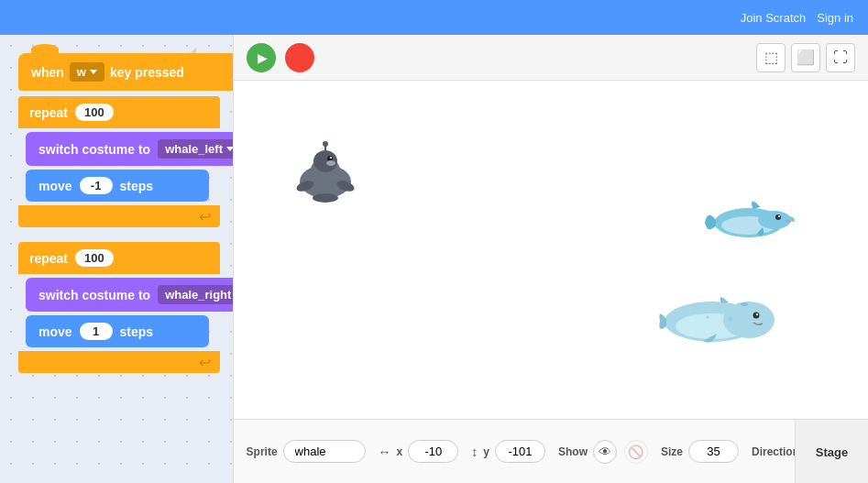 Image resolution: width=868 pixels, height=483 pixels. I want to click on costume1-dropdown: whale_left, so click(194, 148).